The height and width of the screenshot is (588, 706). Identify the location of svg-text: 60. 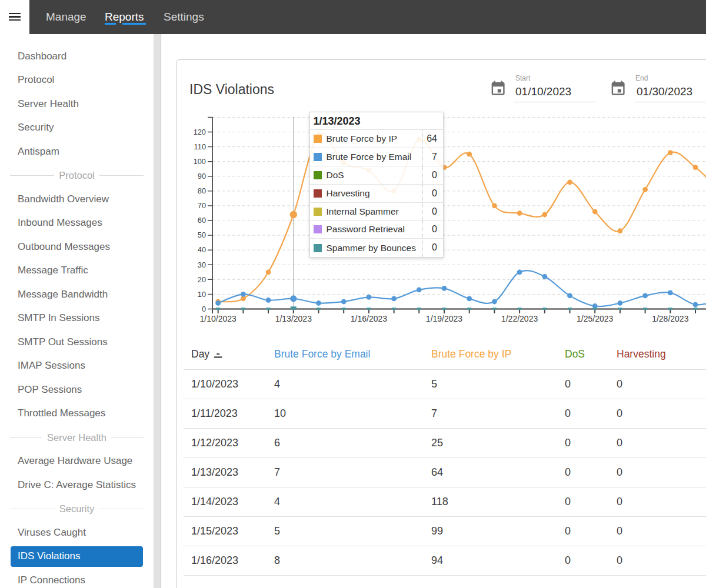
(202, 220).